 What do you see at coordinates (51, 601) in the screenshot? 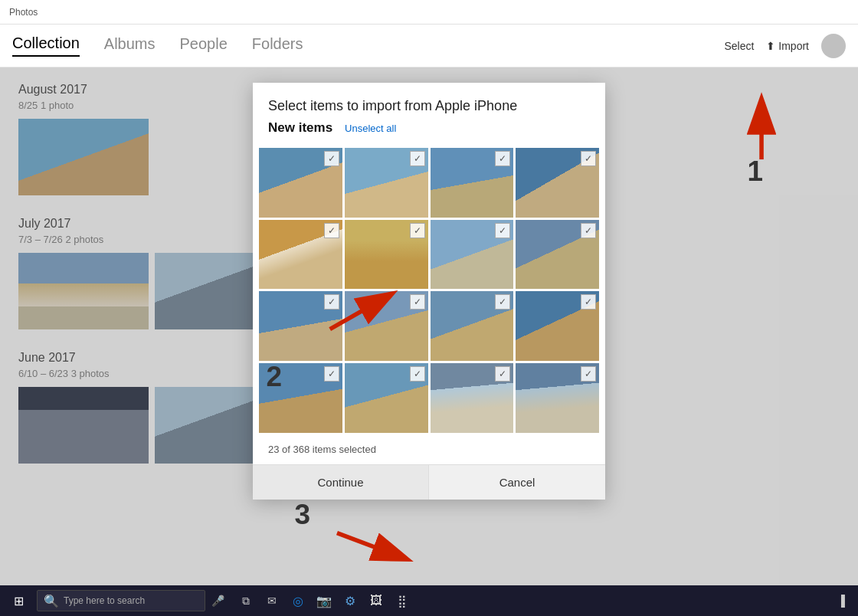
I see `search-icon: 🔍` at bounding box center [51, 601].